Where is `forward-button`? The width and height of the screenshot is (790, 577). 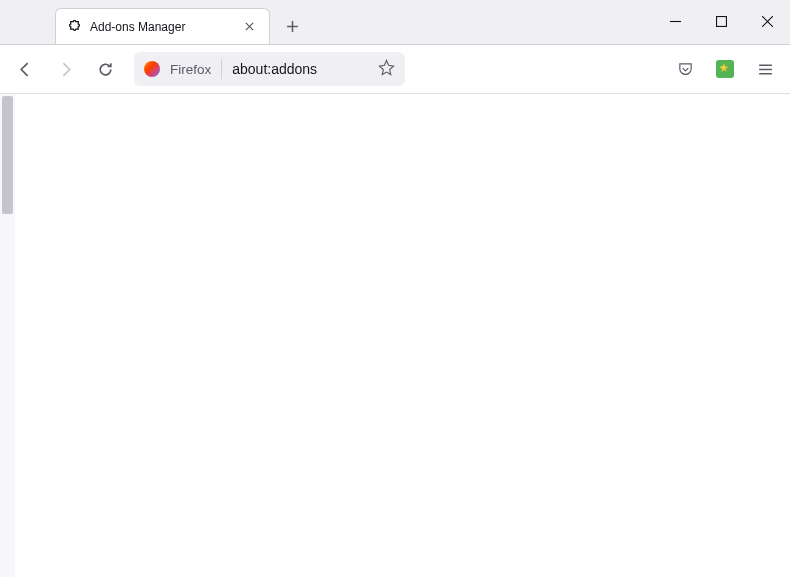 forward-button is located at coordinates (65, 69).